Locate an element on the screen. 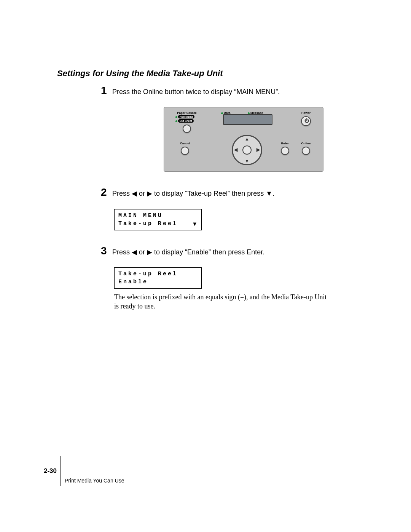 This screenshot has width=411, height=532. printer-control-panel: Paper Source Roll Media Cut Sheet Data M… is located at coordinates (244, 139).